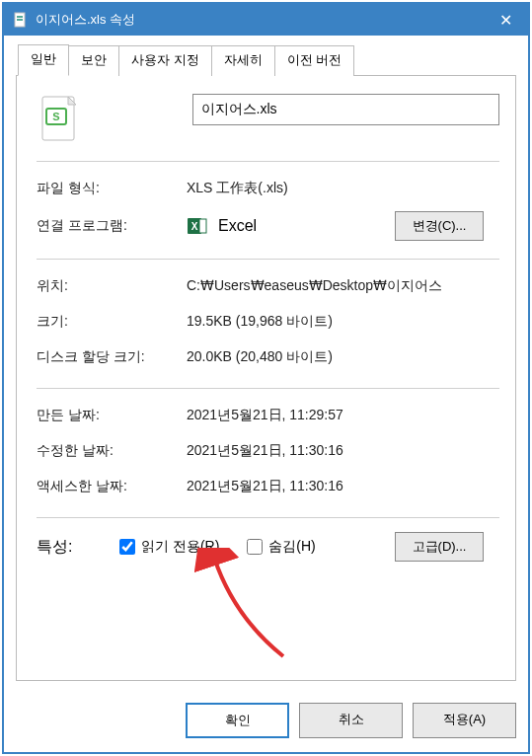  I want to click on open-with-value-wrap: X Excel, so click(221, 226).